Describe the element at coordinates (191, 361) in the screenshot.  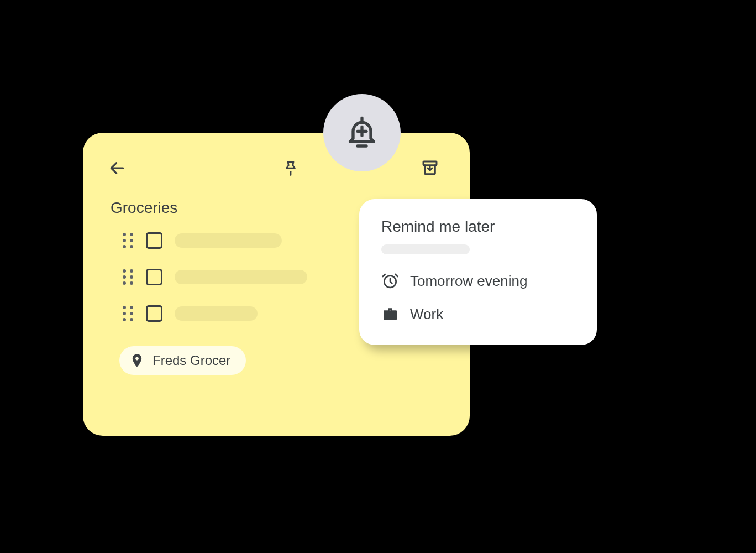
I see `location-chip-label: Freds Grocer` at that location.